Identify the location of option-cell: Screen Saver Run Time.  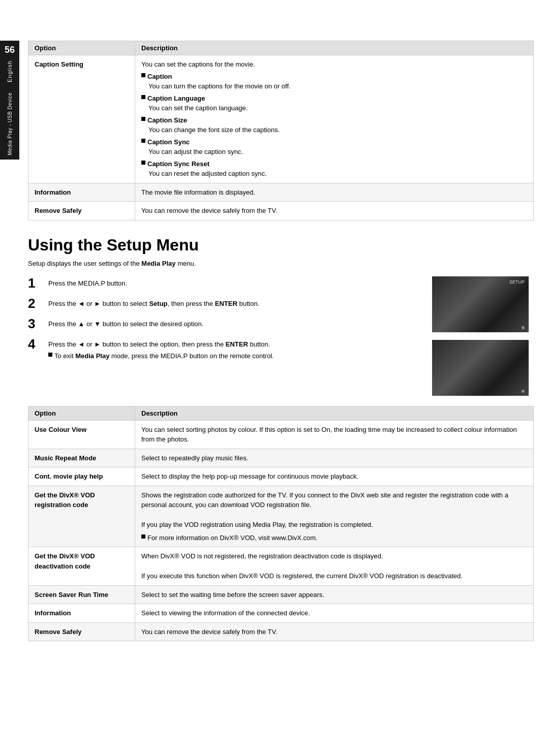
(82, 594).